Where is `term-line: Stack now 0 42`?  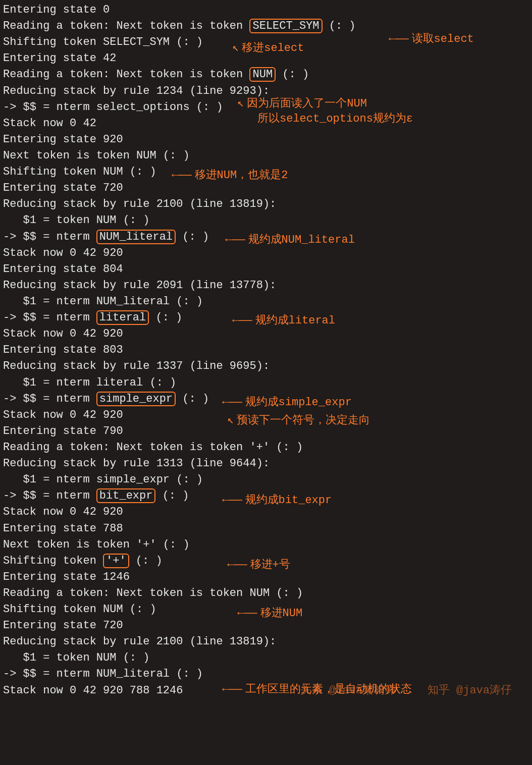
term-line: Stack now 0 42 is located at coordinates (266, 124).